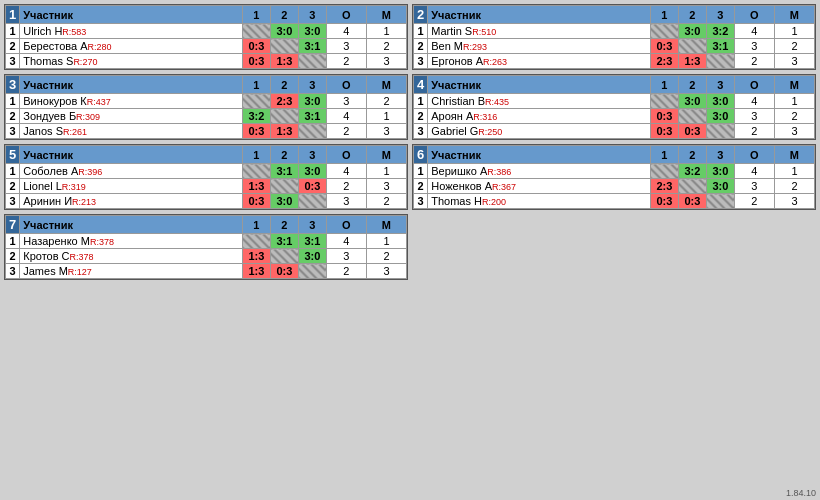 This screenshot has height=500, width=820. I want to click on group-5-row-2-score-1: 3:0, so click(284, 202).